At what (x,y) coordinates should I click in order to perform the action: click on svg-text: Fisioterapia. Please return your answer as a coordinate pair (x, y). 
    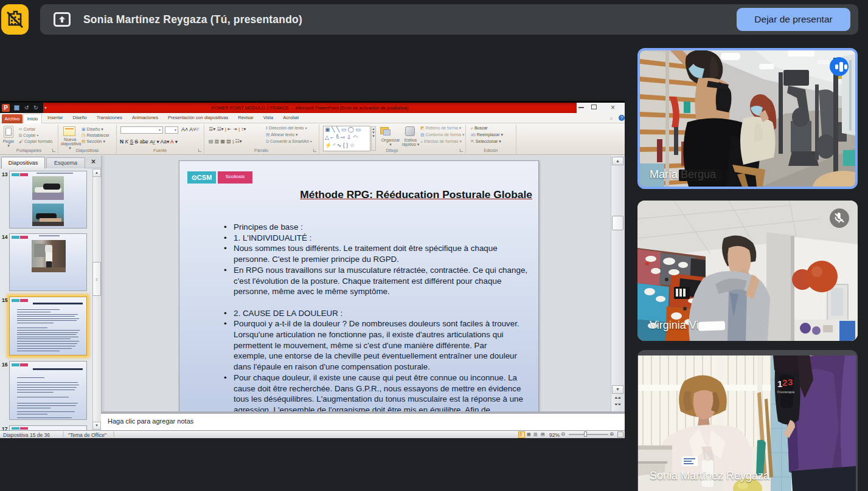
    Looking at the image, I should click on (786, 392).